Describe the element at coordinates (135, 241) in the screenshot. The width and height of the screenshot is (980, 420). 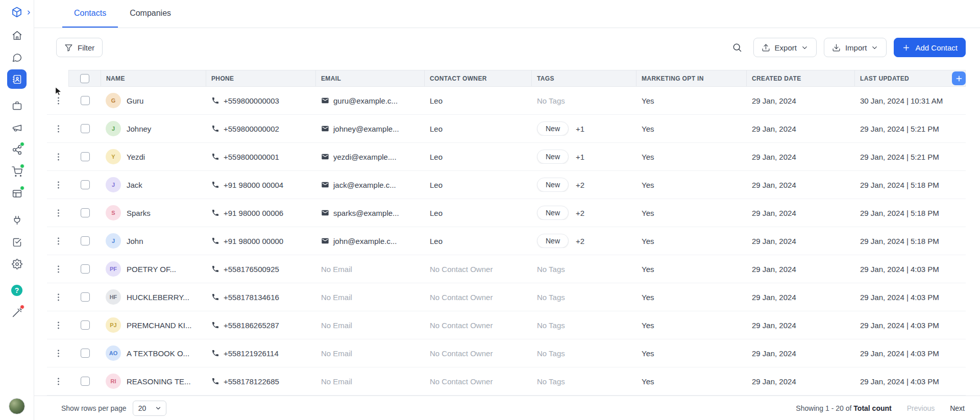
I see `contact-name: John` at that location.